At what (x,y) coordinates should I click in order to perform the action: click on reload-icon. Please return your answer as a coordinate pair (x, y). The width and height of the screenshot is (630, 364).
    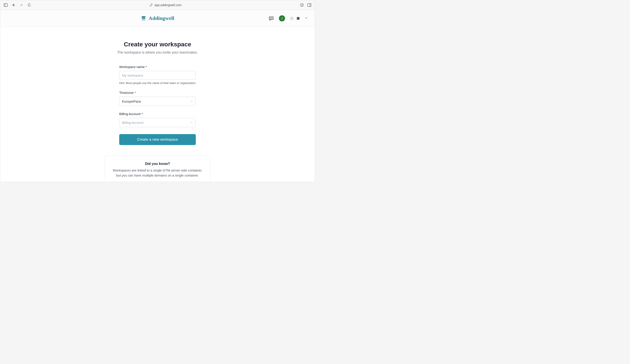
    Looking at the image, I should click on (29, 5).